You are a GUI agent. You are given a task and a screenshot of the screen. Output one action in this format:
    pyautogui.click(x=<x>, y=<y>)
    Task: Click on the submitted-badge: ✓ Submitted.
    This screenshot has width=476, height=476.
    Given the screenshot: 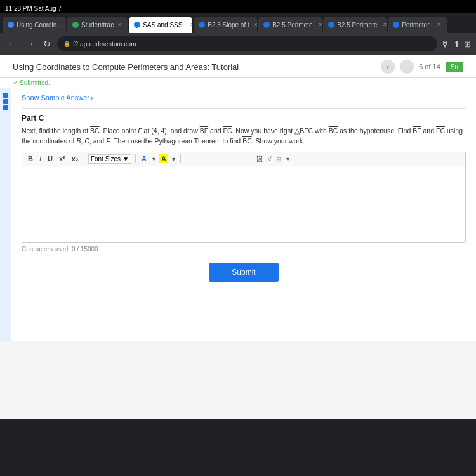 What is the action you would take?
    pyautogui.click(x=32, y=83)
    